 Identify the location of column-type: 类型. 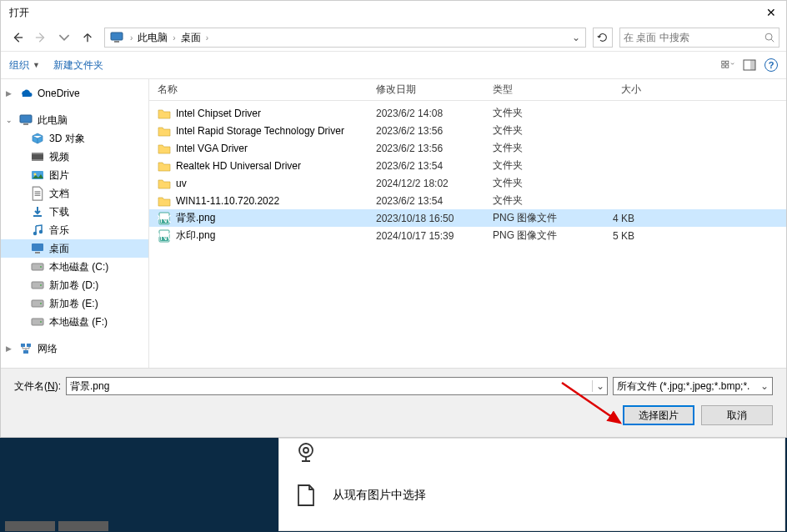
(534, 90).